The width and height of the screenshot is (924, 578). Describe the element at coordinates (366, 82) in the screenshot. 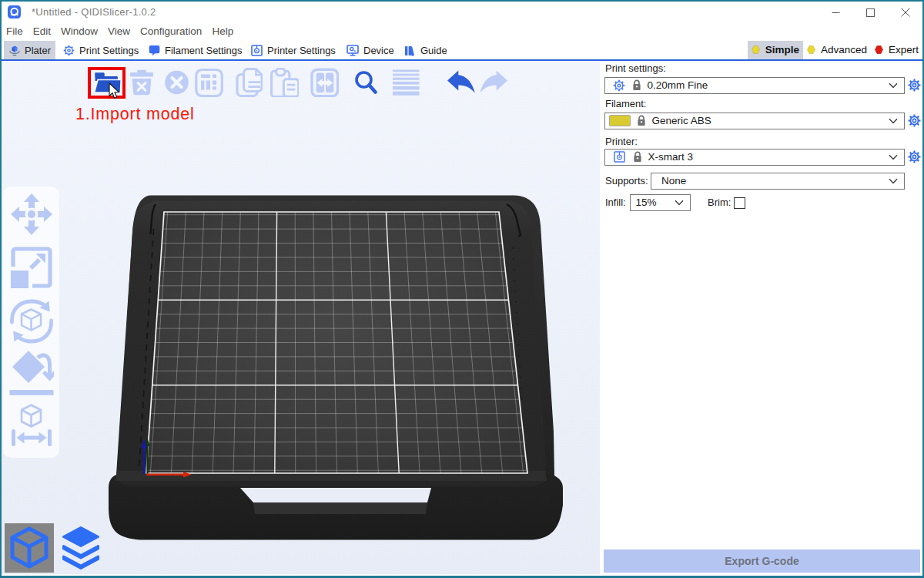

I see `search-button` at that location.